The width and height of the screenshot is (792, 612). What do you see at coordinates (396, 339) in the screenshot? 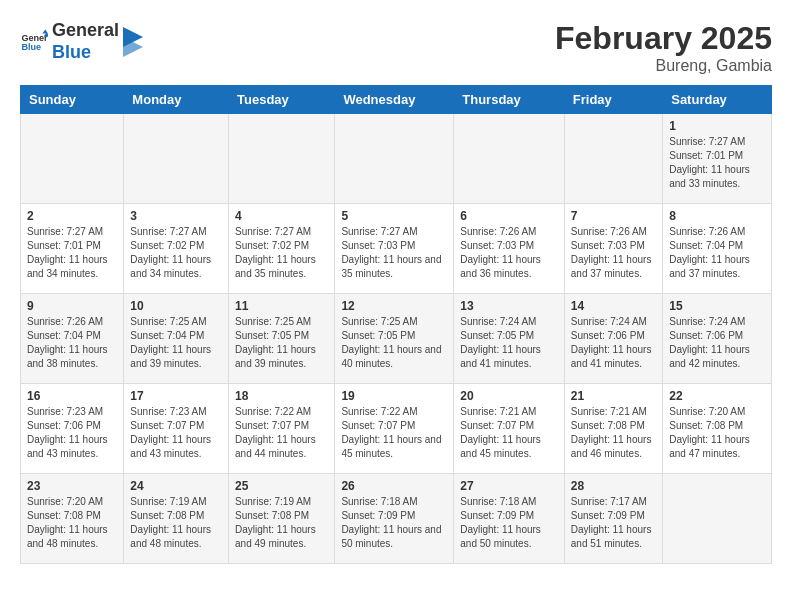
I see `calendar-week-row: 9Sunrise: 7:26 AM Sunset: 7:04 PM Daylig…` at bounding box center [396, 339].